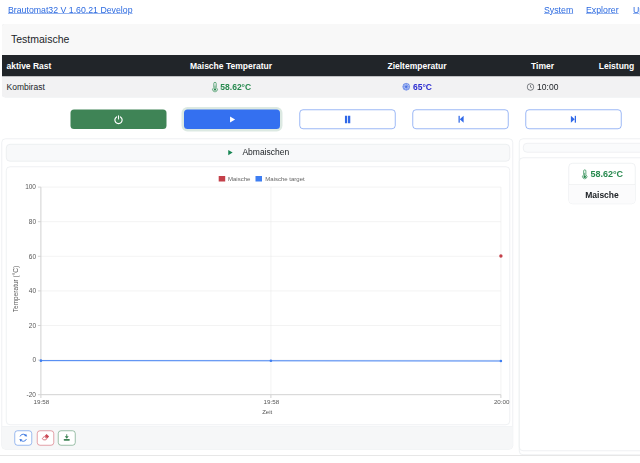 Image resolution: width=640 pixels, height=463 pixels. What do you see at coordinates (285, 179) in the screenshot?
I see `svg-text: Maische target` at bounding box center [285, 179].